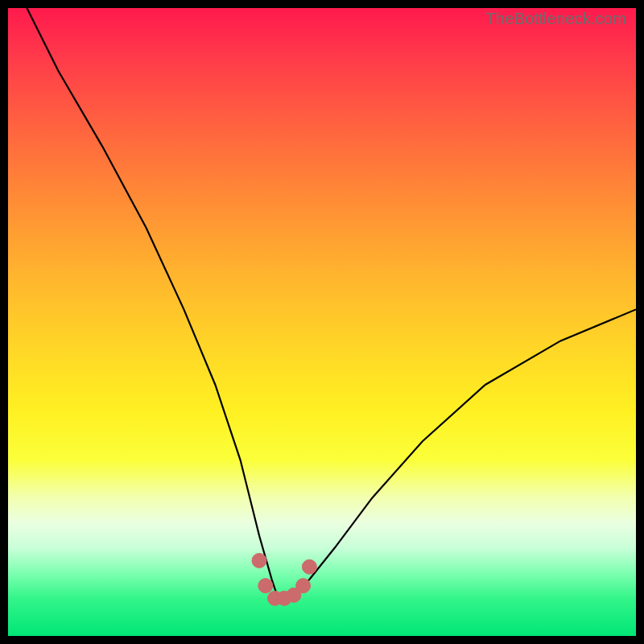 Image resolution: width=644 pixels, height=644 pixels. I want to click on optimal-range-markers, so click(284, 580).